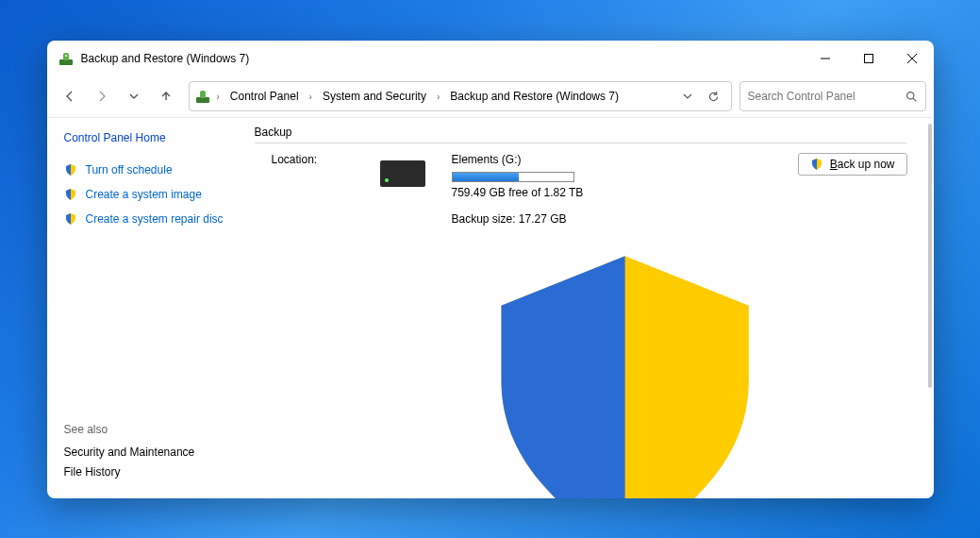  What do you see at coordinates (151, 308) in the screenshot?
I see `sidebar: Control Panel Home Turn off schedule Cre…` at bounding box center [151, 308].